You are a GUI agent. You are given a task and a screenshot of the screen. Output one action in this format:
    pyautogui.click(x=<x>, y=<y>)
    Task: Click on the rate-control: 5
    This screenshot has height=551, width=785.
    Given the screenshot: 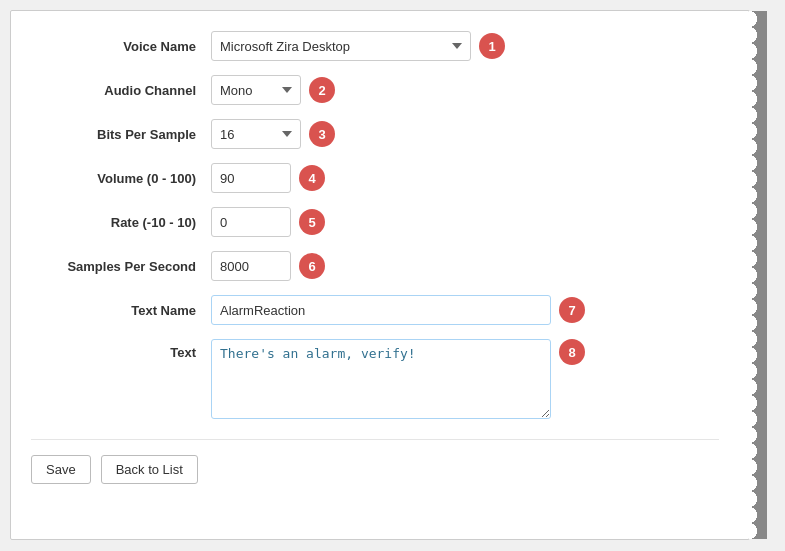 What is the action you would take?
    pyautogui.click(x=268, y=222)
    